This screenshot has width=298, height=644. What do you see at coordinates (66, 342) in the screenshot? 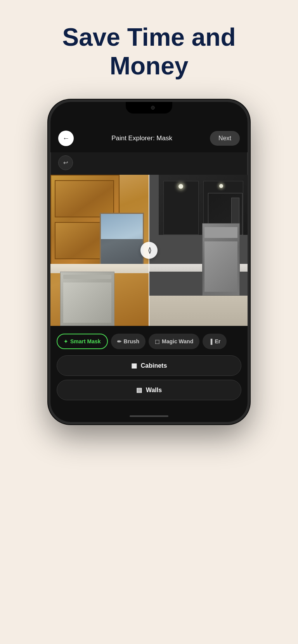
I see `smart-mask-icon: ✦` at bounding box center [66, 342].